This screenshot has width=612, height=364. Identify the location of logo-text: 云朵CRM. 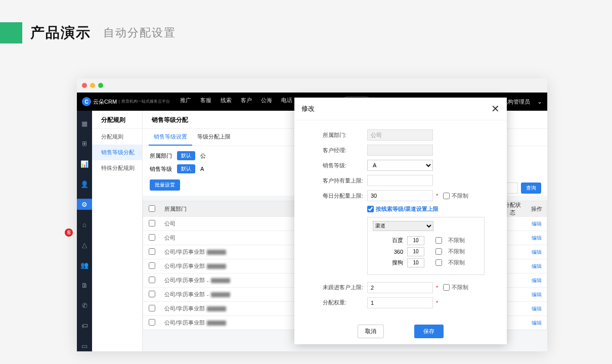
(105, 102).